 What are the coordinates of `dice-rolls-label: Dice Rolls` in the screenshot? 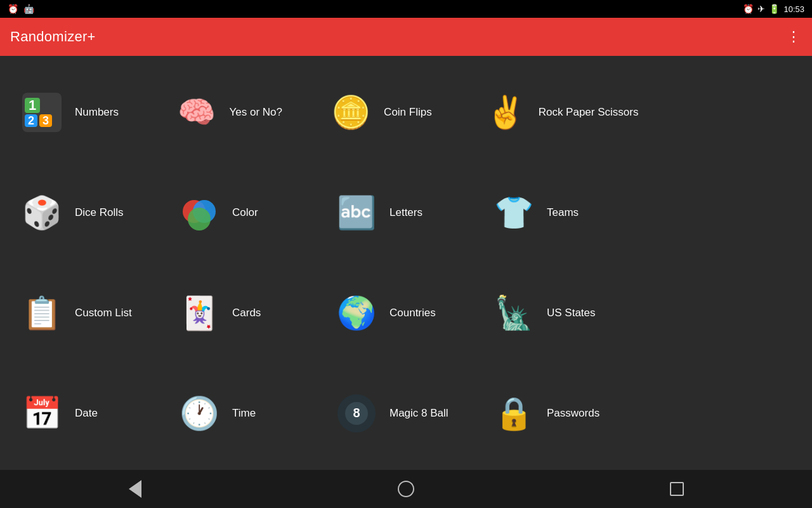 It's located at (99, 213).